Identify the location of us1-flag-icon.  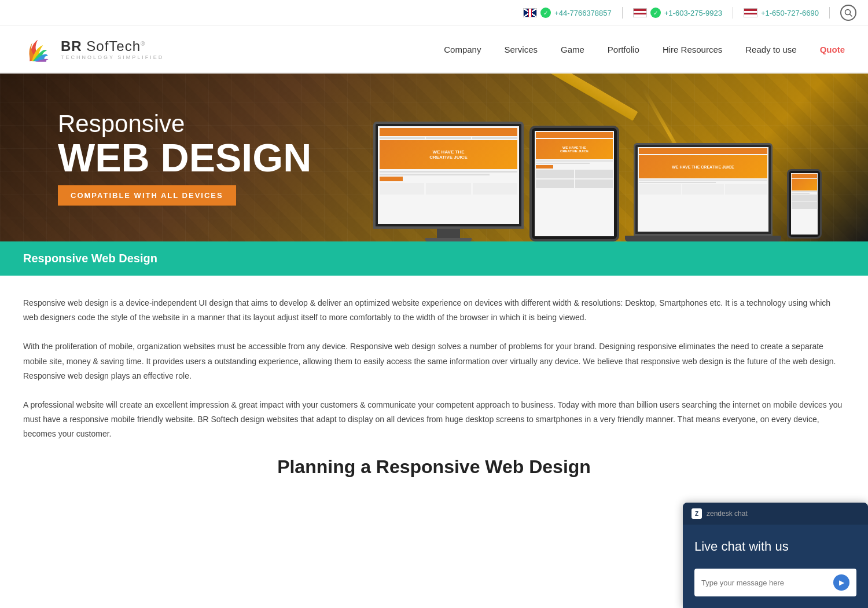
(640, 13).